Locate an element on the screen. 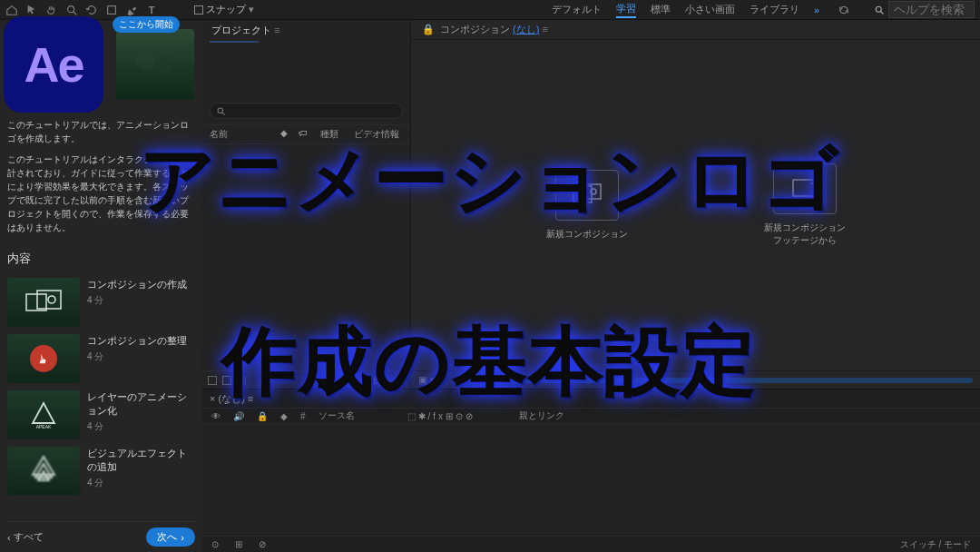  step-title: レイヤーのアニメーション化 is located at coordinates (142, 404).